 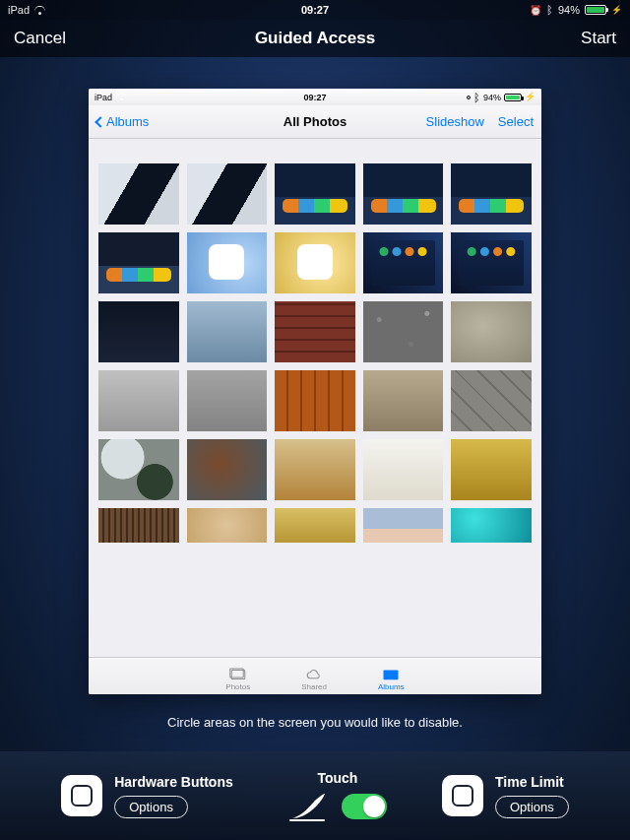 I want to click on inner-device-label: iPad, so click(x=103, y=97).